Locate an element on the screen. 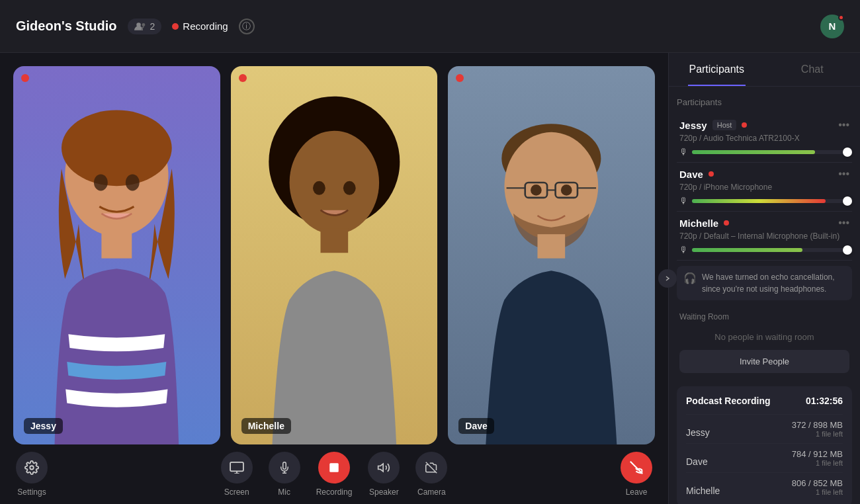 This screenshot has width=860, height=504. participant-name-row-michelle: Michelle is located at coordinates (704, 224).